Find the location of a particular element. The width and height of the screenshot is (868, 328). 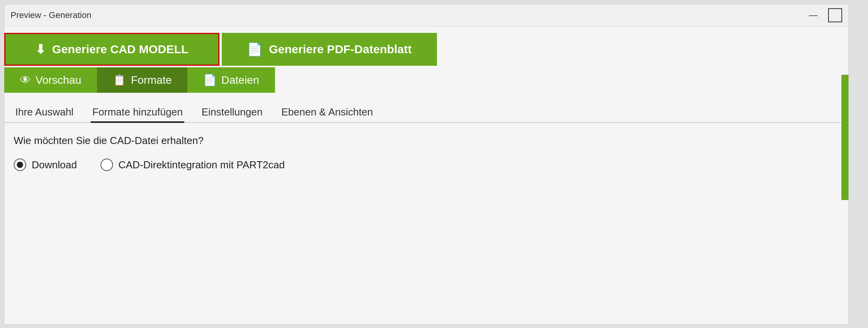

radio-cad-direct is located at coordinates (107, 165).